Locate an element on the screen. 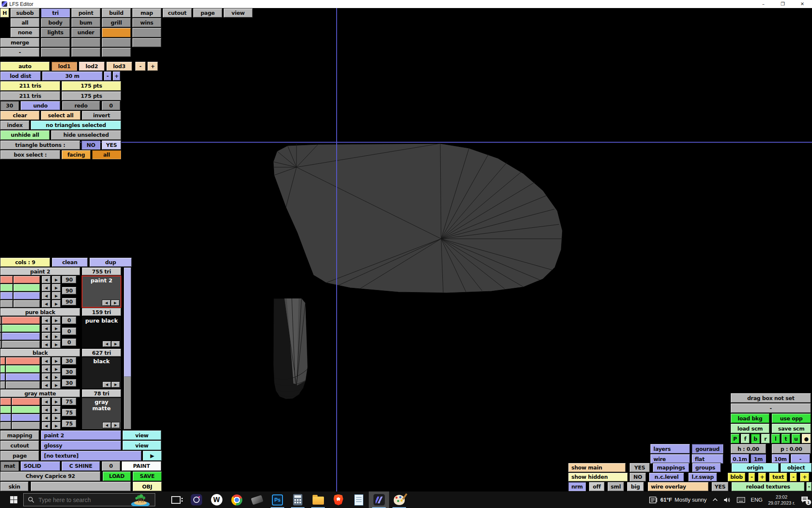 This screenshot has width=812, height=508. slider-green-step-up: ▶ is located at coordinates (56, 369).